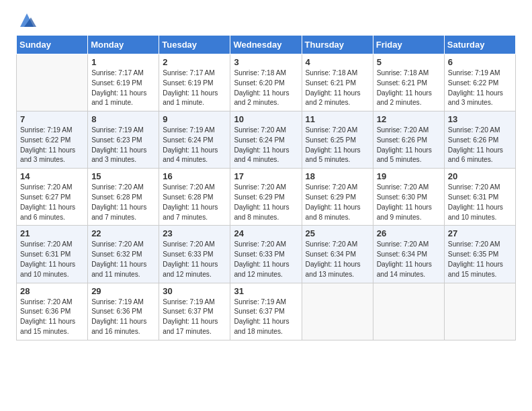 The image size is (532, 411). I want to click on weekday-header-saturday: Saturday, so click(480, 45).